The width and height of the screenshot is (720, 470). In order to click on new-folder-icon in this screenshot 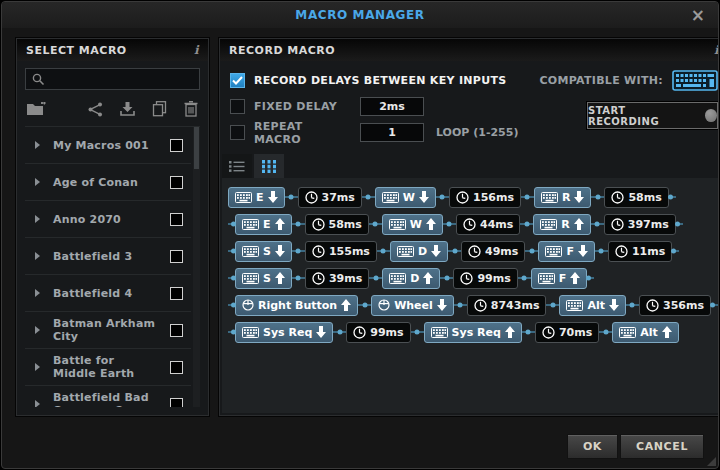, I will do `click(37, 109)`.